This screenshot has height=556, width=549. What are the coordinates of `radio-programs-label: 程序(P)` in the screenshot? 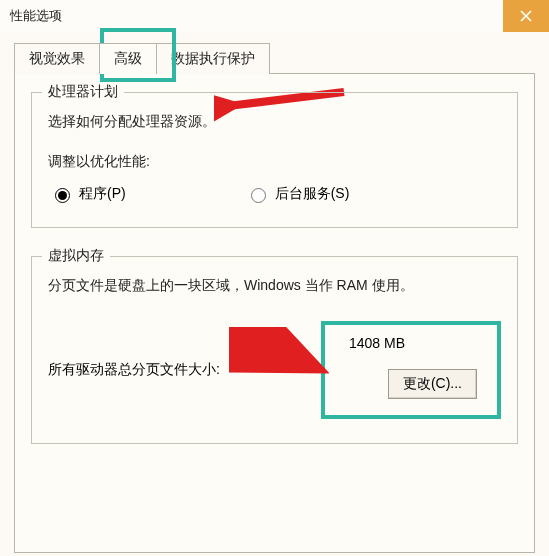 It's located at (102, 194).